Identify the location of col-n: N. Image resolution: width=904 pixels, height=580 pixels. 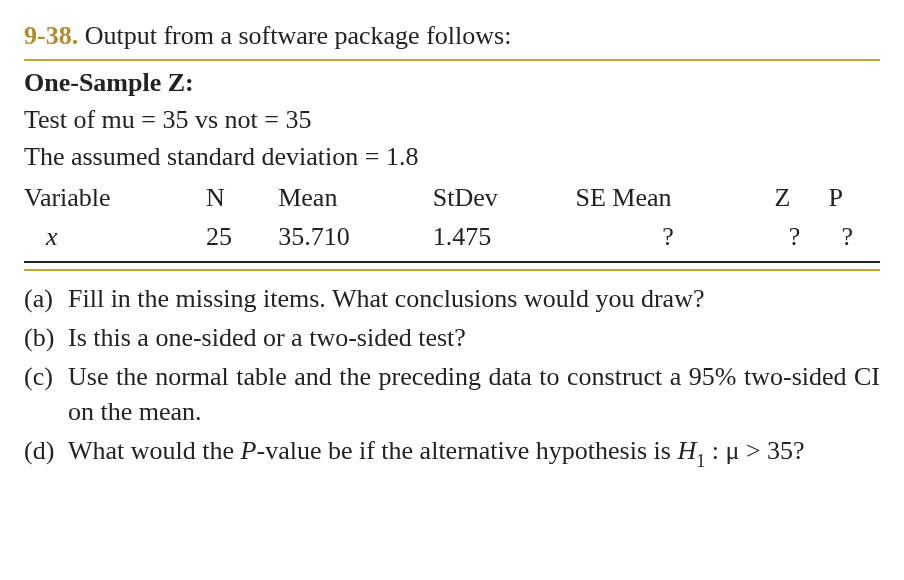
(242, 198).